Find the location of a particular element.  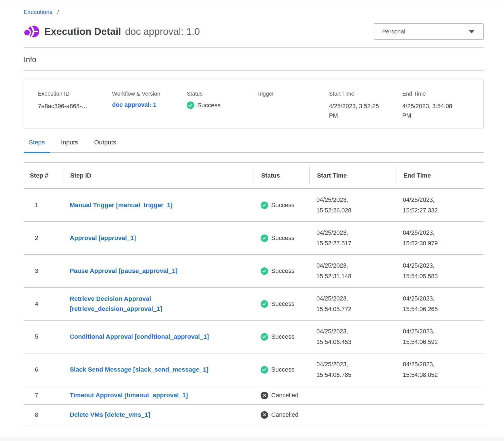

field-label: End Time is located at coordinates (440, 94).